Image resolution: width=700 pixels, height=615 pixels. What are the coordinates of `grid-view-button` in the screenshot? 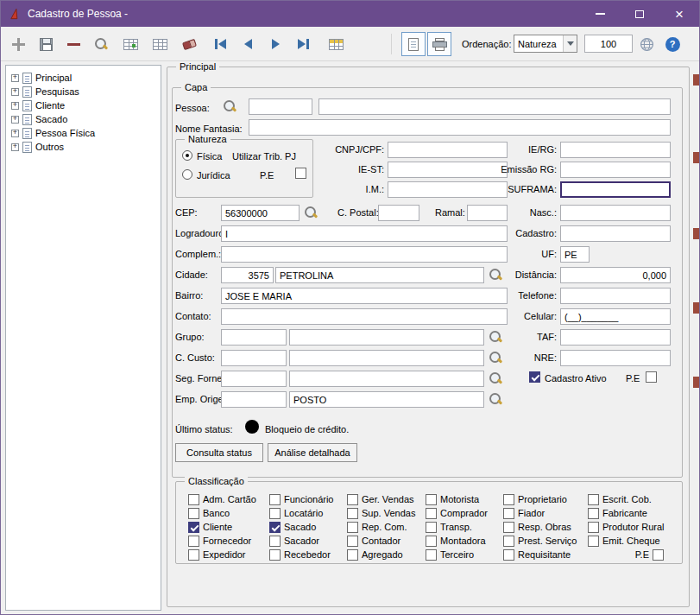 It's located at (336, 44).